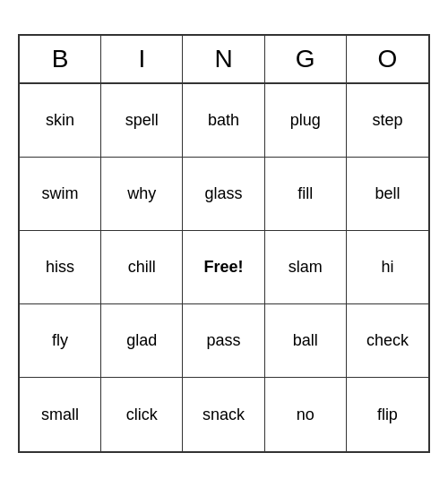  What do you see at coordinates (387, 121) in the screenshot?
I see `bingo-cell: step` at bounding box center [387, 121].